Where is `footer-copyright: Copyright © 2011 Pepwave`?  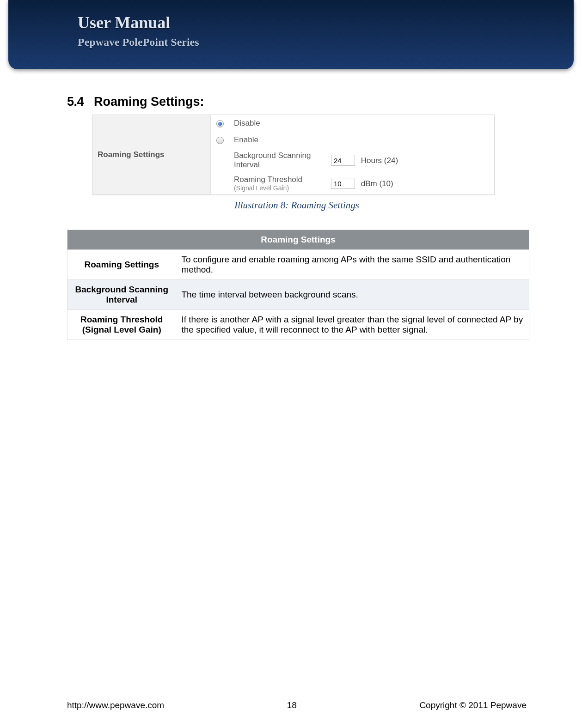 footer-copyright: Copyright © 2011 Pepwave is located at coordinates (473, 705).